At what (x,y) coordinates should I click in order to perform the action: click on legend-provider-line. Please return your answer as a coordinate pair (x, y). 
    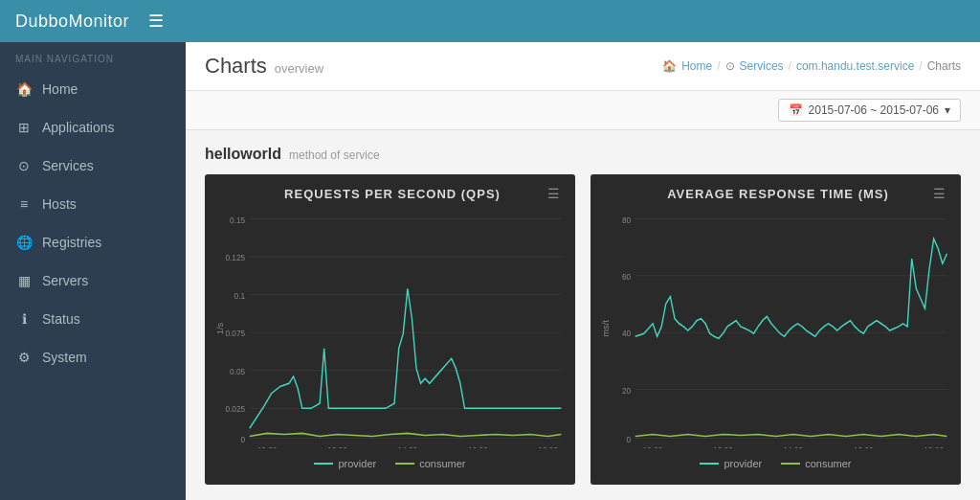
    Looking at the image, I should click on (323, 464).